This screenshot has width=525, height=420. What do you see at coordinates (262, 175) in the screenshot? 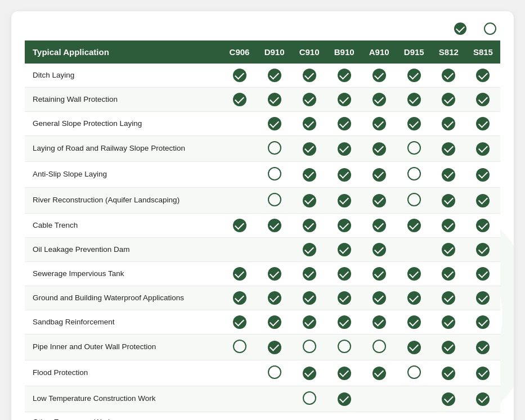
I see `table-row: Anti-Slip Slope Laying` at bounding box center [262, 175].